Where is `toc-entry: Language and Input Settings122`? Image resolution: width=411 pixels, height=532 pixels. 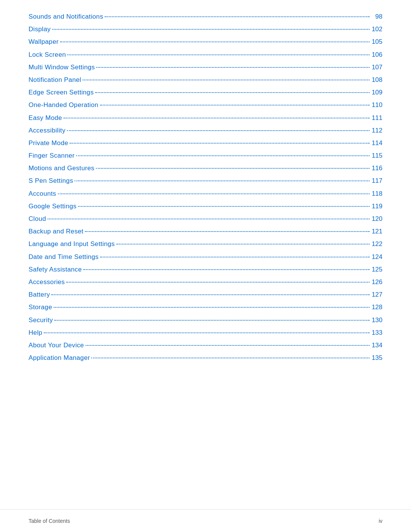
toc-entry: Language and Input Settings122 is located at coordinates (206, 244).